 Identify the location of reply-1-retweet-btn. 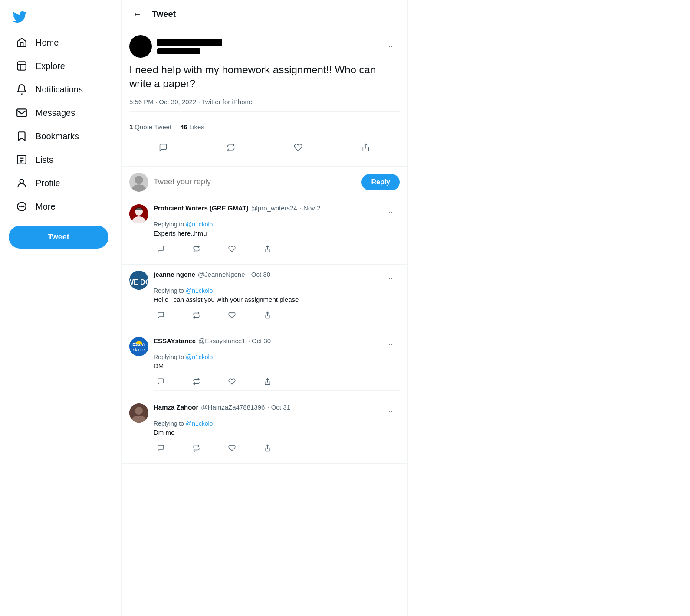
(196, 249).